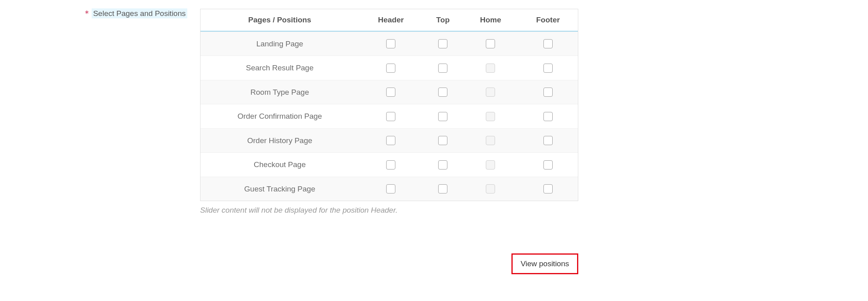 Image resolution: width=868 pixels, height=301 pixels. I want to click on page-name-cell: Landing Page, so click(280, 44).